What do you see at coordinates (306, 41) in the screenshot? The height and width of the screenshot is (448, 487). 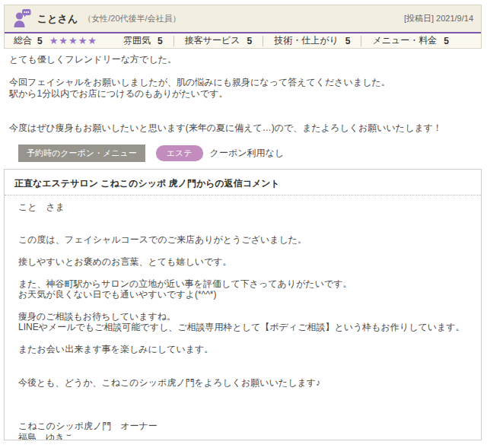 I see `rating-label: 技術・仕上がり` at bounding box center [306, 41].